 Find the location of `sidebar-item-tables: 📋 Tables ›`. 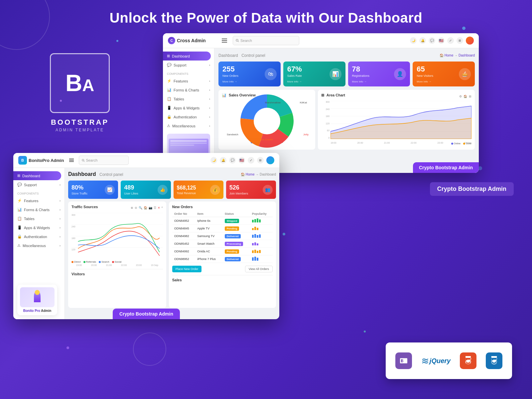

sidebar-item-tables: 📋 Tables › is located at coordinates (189, 99).